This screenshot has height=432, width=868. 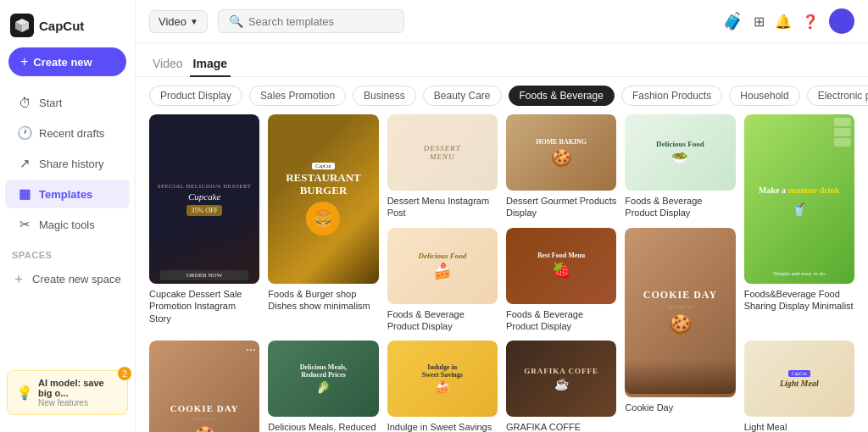 I want to click on ai-notification-subtitle: New features, so click(x=78, y=403).